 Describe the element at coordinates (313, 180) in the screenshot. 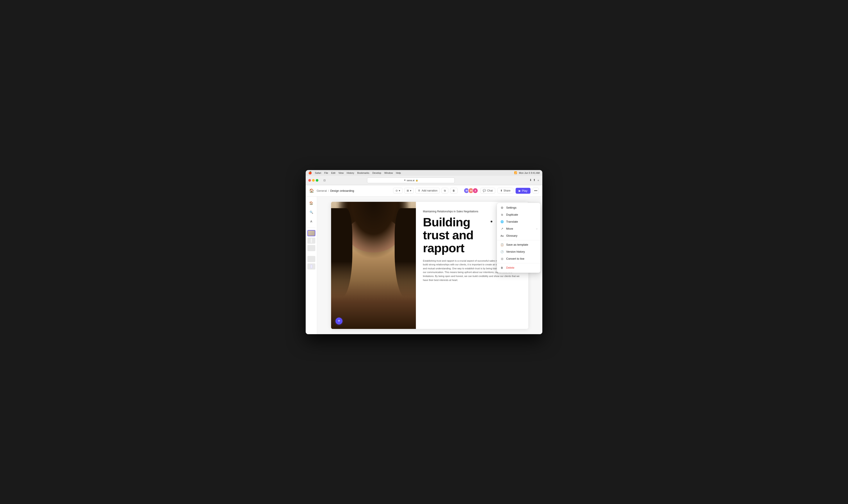

I see `traffic-lights` at that location.